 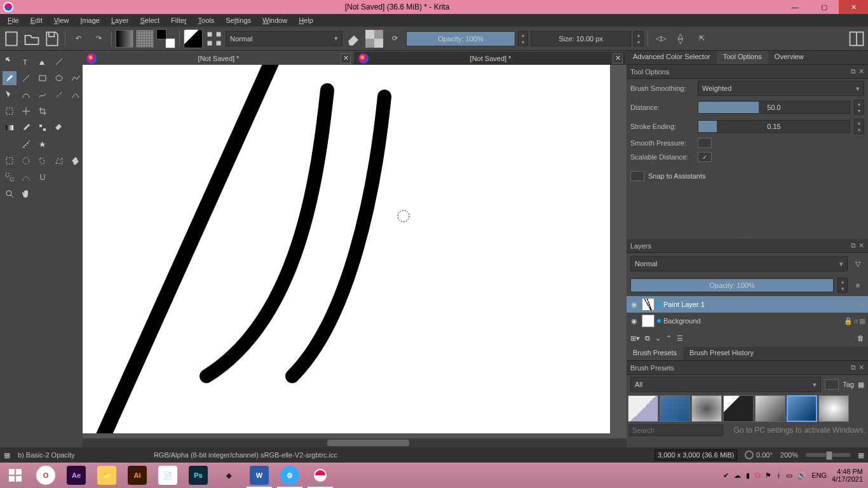 I want to click on document-tab-2: [Not Saved] * ✕, so click(x=490, y=58).